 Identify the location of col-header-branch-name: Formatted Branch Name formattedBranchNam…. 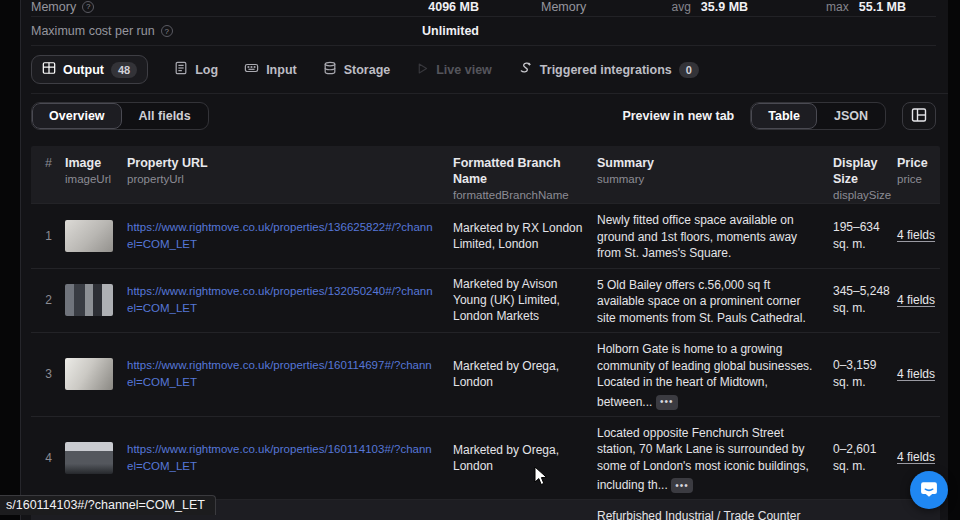
(525, 174).